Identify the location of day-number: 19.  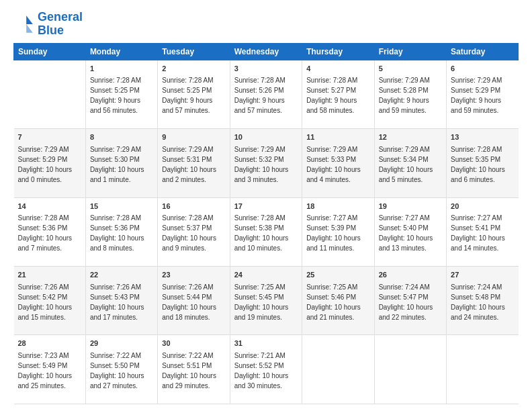
(410, 207).